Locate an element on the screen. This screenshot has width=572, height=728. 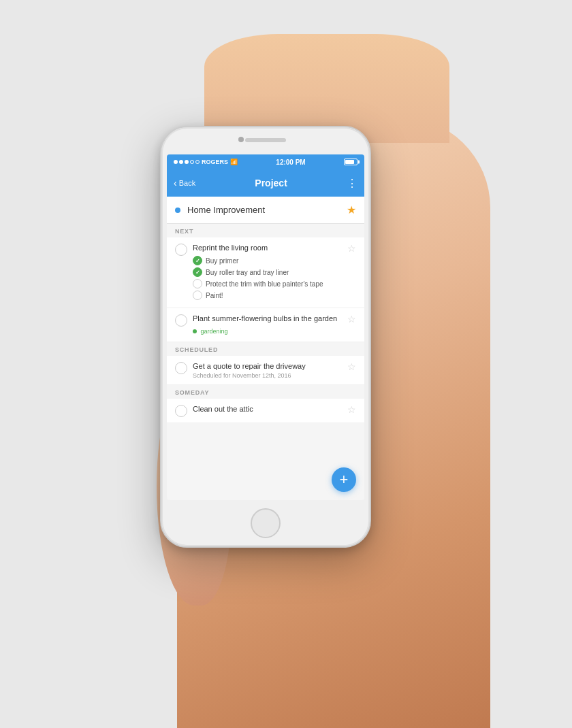
task-row: Get a quote to repair the driveway Sched… is located at coordinates (266, 370).